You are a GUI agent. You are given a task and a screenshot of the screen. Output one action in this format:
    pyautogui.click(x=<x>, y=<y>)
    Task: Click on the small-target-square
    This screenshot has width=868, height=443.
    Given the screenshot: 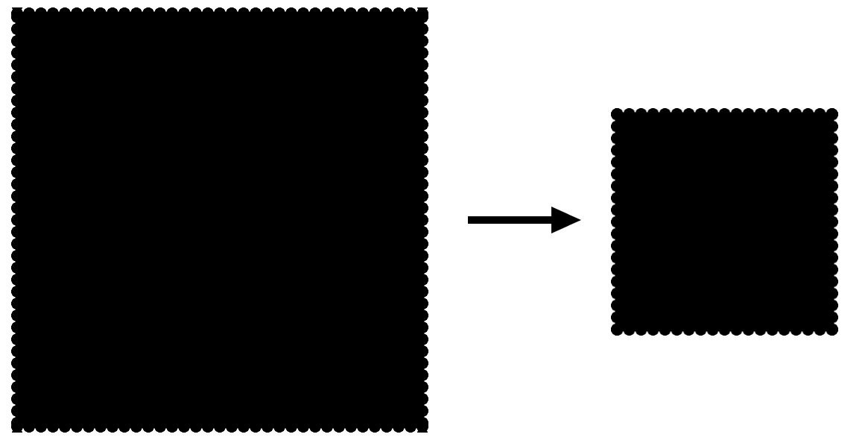 What is the action you would take?
    pyautogui.click(x=724, y=222)
    